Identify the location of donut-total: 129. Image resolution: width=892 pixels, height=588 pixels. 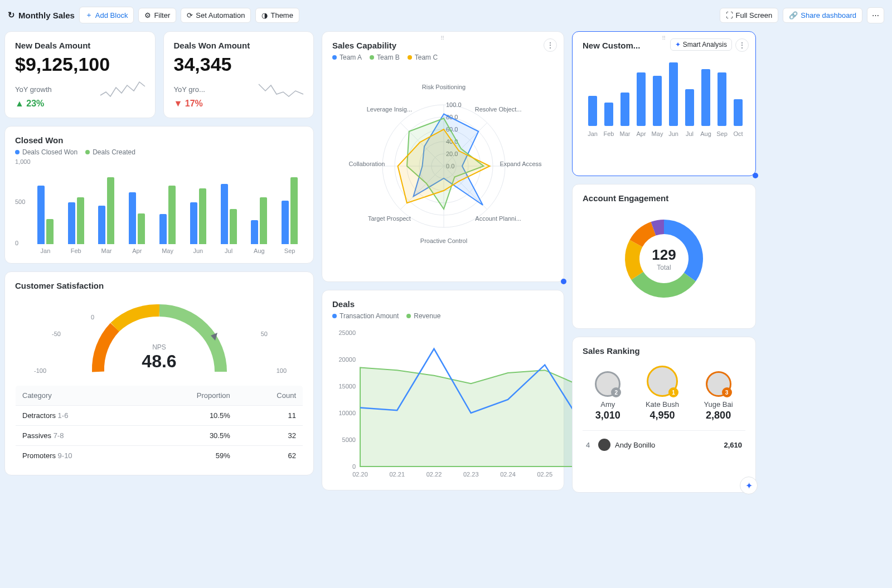
(663, 255).